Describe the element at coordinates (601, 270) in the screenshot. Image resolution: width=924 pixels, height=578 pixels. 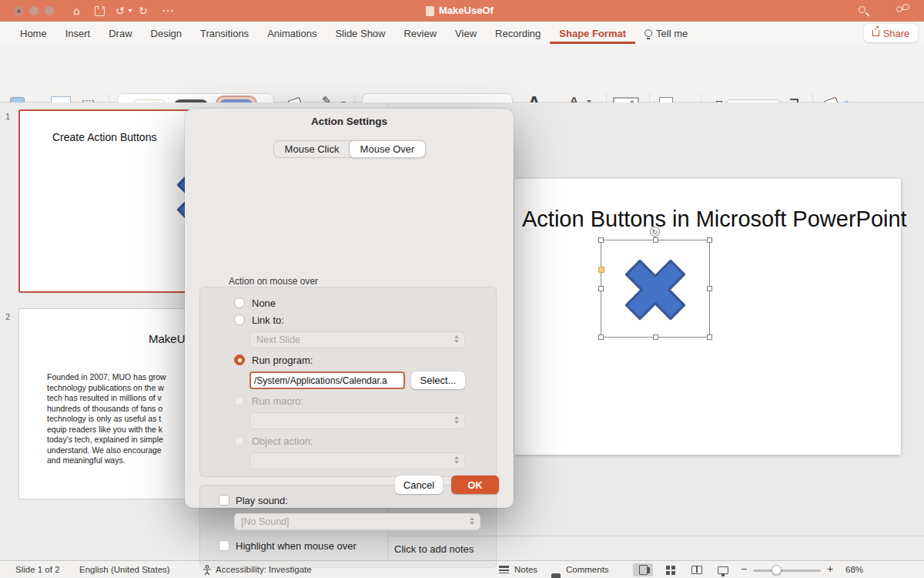
I see `adjust-handle` at that location.